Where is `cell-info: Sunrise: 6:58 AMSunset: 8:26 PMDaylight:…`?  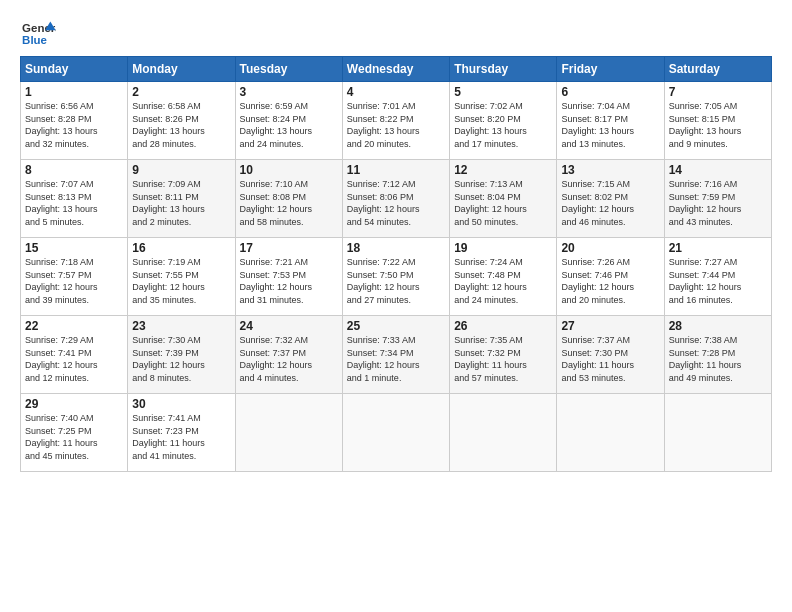 cell-info: Sunrise: 6:58 AMSunset: 8:26 PMDaylight:… is located at coordinates (181, 125).